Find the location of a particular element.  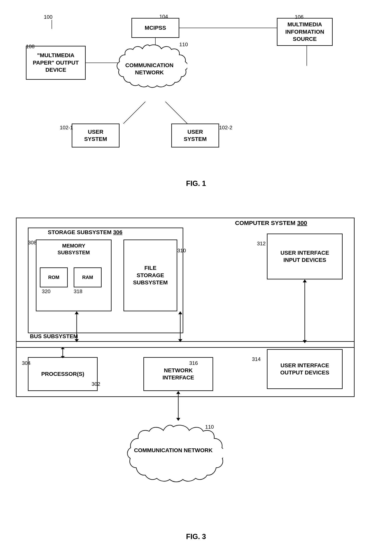

processors-box: PROCESSOR(S) is located at coordinates (63, 374).